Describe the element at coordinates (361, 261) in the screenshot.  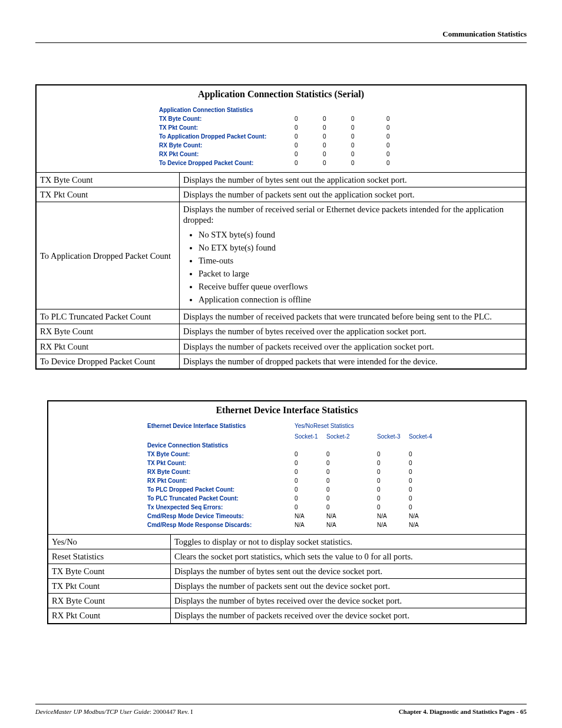
I see `list-item: Time-outs` at that location.